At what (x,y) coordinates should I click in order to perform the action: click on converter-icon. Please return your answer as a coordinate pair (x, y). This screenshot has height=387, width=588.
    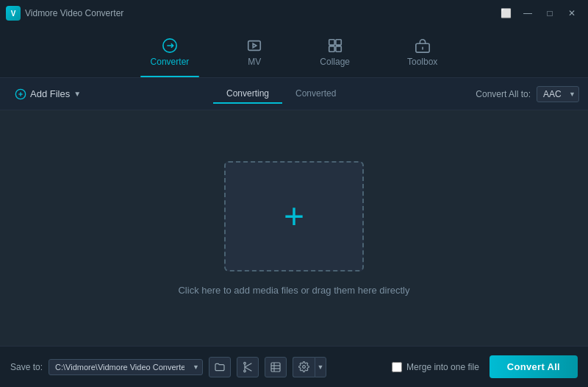
    Looking at the image, I should click on (170, 46).